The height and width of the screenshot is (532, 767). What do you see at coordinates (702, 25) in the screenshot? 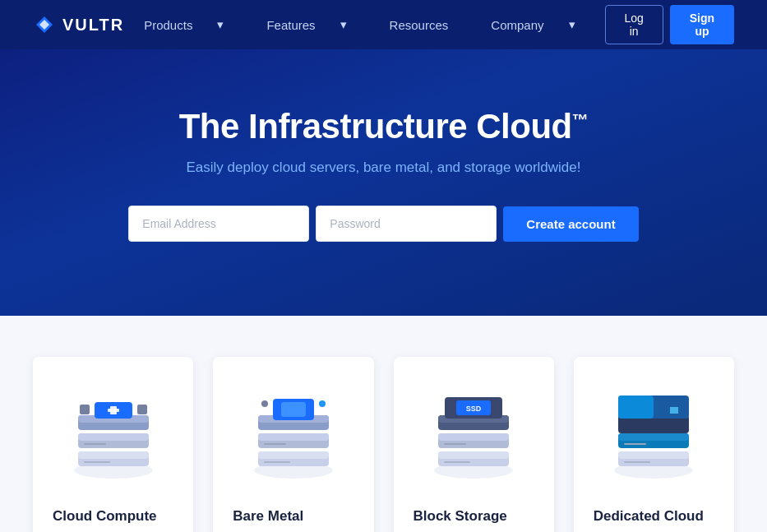
I see `signup-button: Sign up` at bounding box center [702, 25].